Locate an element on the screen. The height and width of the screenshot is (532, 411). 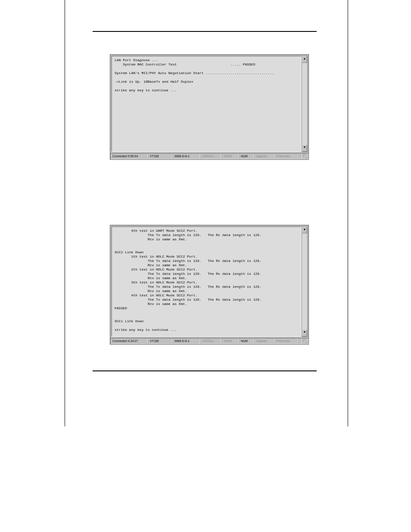
terminal-window-1: LAN Port Diagnose ... System MAC Control… is located at coordinates (209, 107).